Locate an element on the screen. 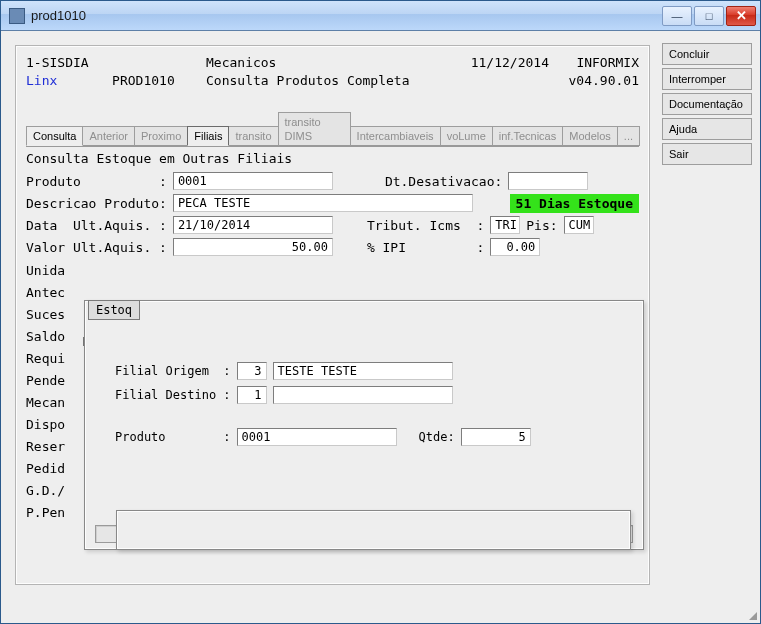 The width and height of the screenshot is (761, 624). tabs-bar: ConsultaAnteriorProximoFiliaistransitotr… is located at coordinates (332, 130).